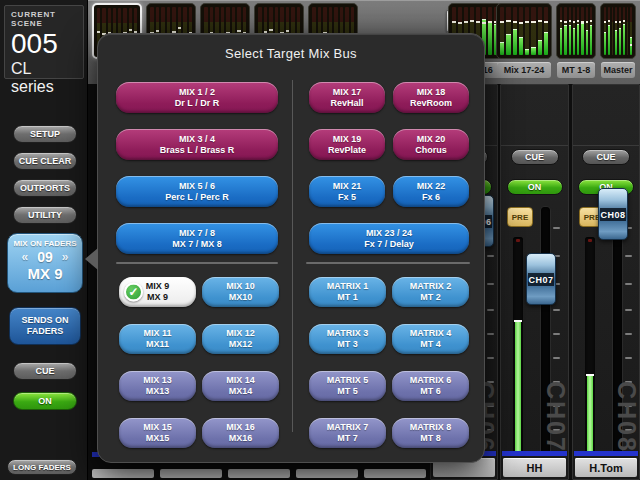 The height and width of the screenshot is (480, 640). Describe the element at coordinates (618, 31) in the screenshot. I see `output-meter-block-master` at that location.